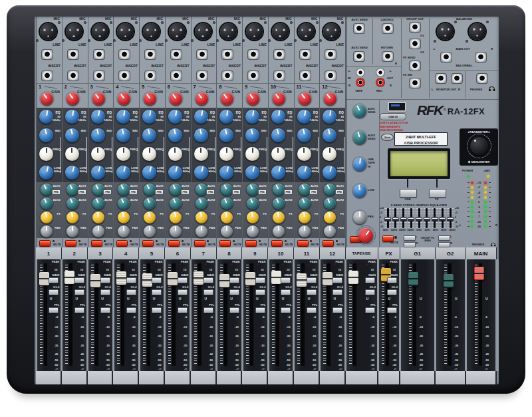 This screenshot has width=532, height=417. What do you see at coordinates (410, 238) in the screenshot?
I see `g1-to-main-l-button` at bounding box center [410, 238].